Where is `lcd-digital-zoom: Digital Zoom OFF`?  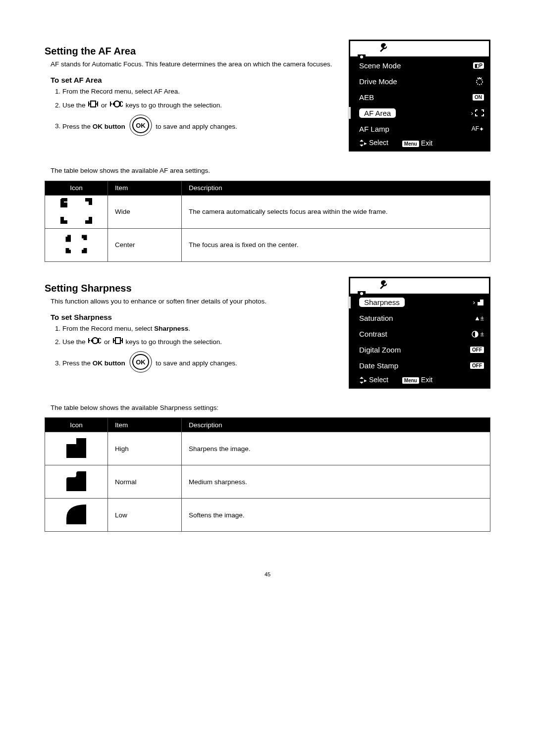 lcd-digital-zoom: Digital Zoom OFF is located at coordinates (420, 350).